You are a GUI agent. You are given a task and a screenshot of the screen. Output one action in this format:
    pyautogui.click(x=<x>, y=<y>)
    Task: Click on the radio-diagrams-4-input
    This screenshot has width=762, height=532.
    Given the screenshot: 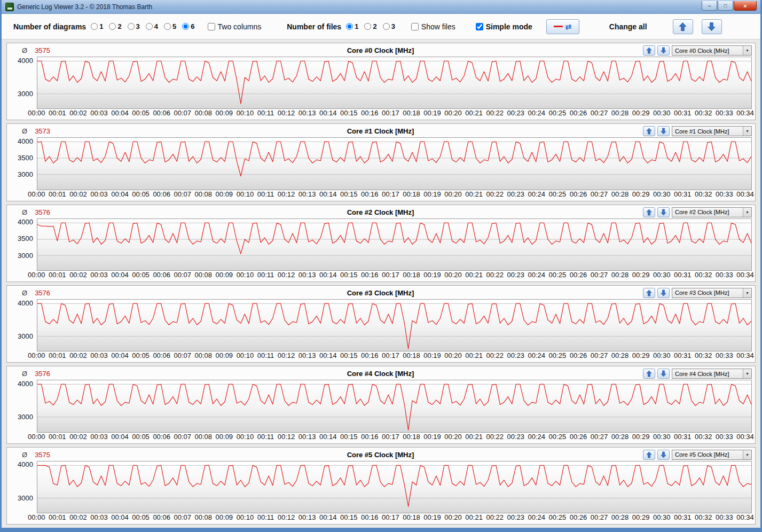 What is the action you would take?
    pyautogui.click(x=150, y=27)
    